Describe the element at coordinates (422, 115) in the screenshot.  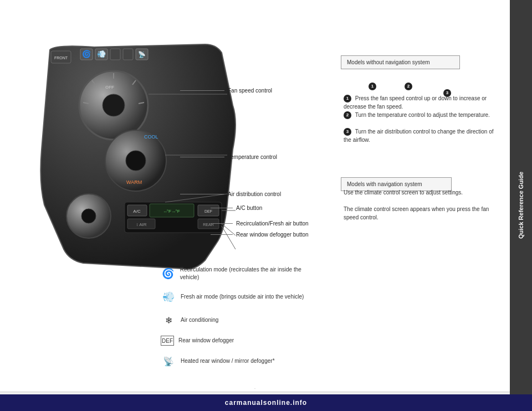
I see `without-nav-item2-text: Turn the temperature control to adjust t…` at that location.